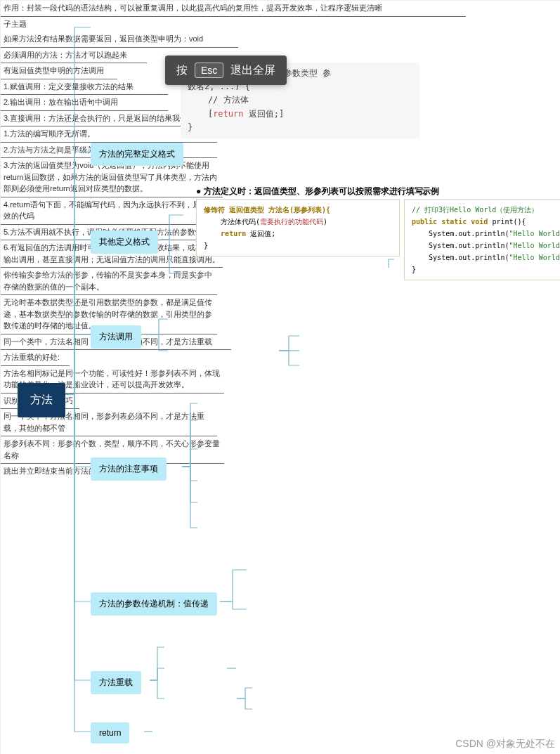 The height and width of the screenshot is (754, 560). Describe the element at coordinates (137, 155) in the screenshot. I see `topic-full-format: 方法的完整定义格式` at that location.